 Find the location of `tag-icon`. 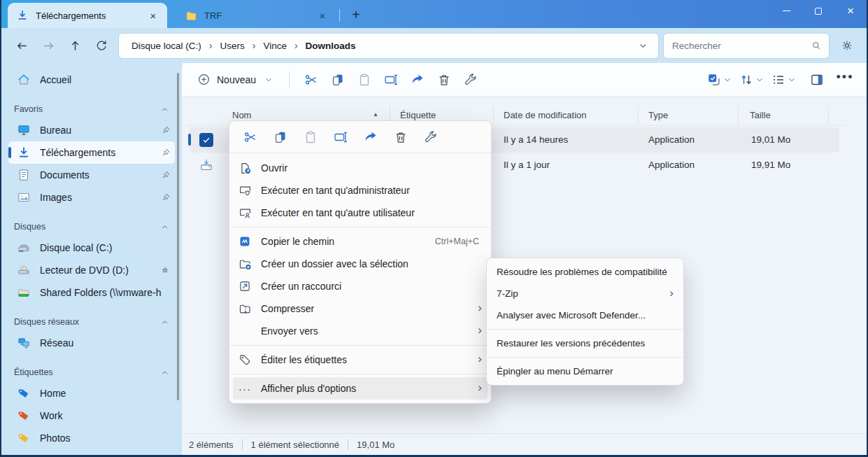

tag-icon is located at coordinates (24, 416).